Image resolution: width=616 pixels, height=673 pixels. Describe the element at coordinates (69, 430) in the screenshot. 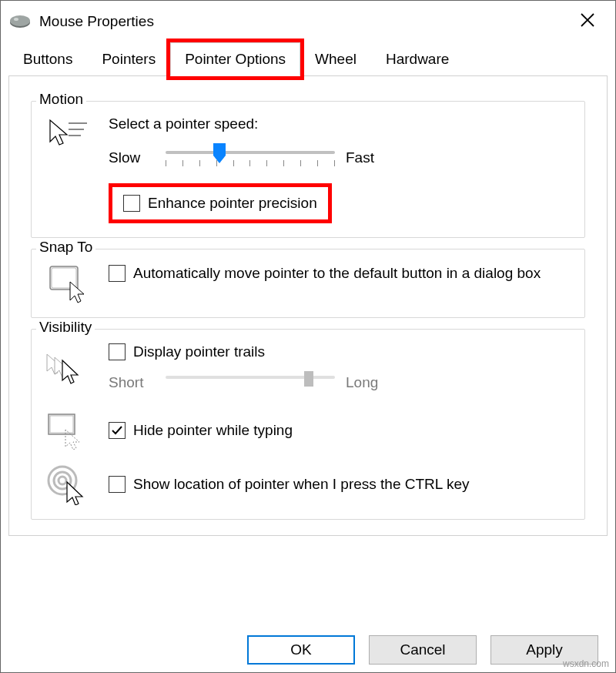

I see `hide-typing-icon` at that location.